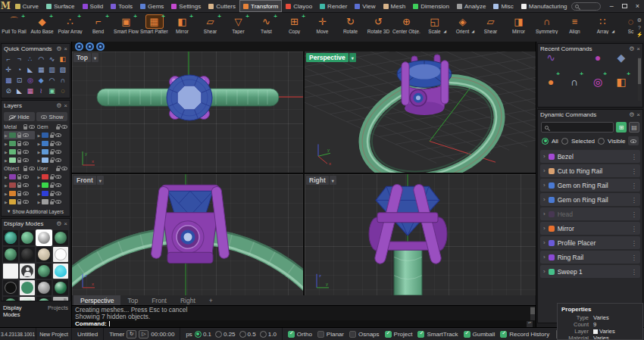  What do you see at coordinates (546, 141) in the screenshot?
I see `radio-all` at bounding box center [546, 141].